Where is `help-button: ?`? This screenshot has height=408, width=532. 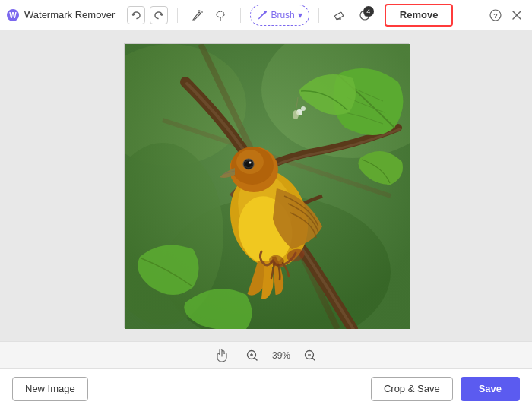 help-button: ? is located at coordinates (496, 15).